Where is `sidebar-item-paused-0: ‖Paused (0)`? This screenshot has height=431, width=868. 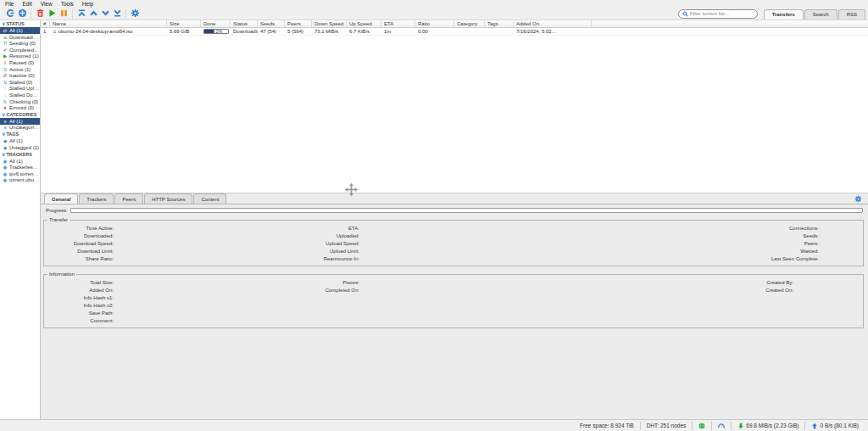 sidebar-item-paused-0: ‖Paused (0) is located at coordinates (20, 63).